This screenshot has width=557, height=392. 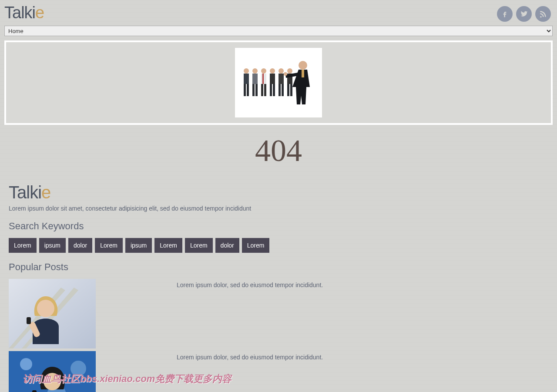 I want to click on logo-part1: Talki, so click(x=20, y=13).